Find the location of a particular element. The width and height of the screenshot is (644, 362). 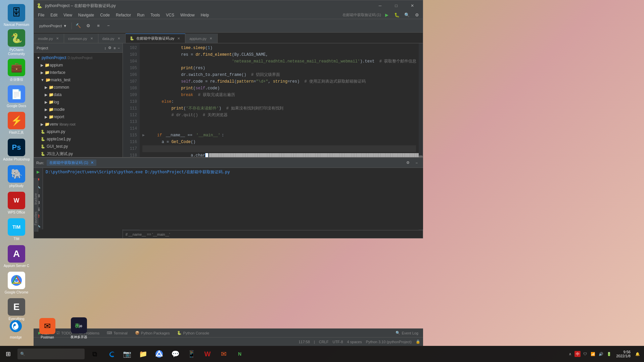

tree-appium-py: 🐍 appium.py is located at coordinates (78, 132).